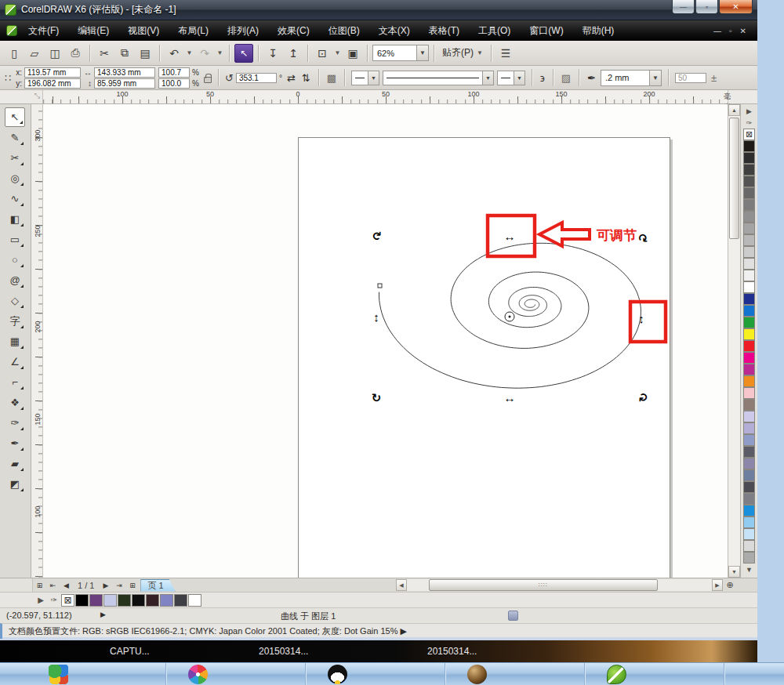 Image resolution: width=784 pixels, height=685 pixels. I want to click on stretch-handle-top: ↔, so click(510, 237).